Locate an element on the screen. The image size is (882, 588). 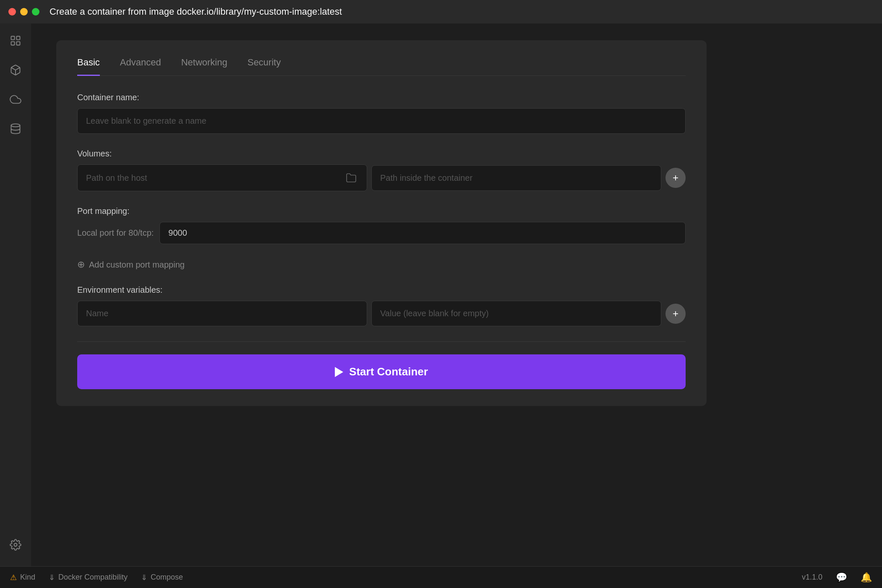
start-container-label: Start Container is located at coordinates (389, 372).